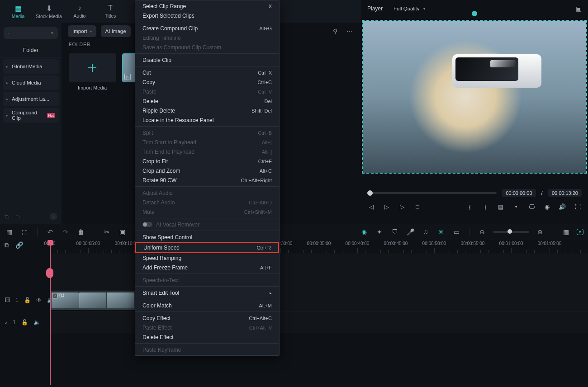 The width and height of the screenshot is (588, 387). Describe the element at coordinates (207, 110) in the screenshot. I see `menu-item-ripple-delete: Ripple DeleteShift+Del` at that location.